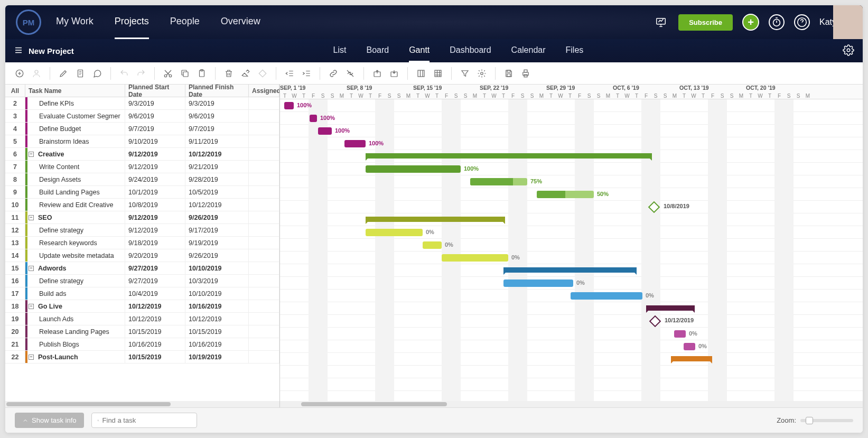 The image size is (868, 438). I want to click on table-row: 10 Review and Edit Creative 10/8/2019 10…, so click(143, 205).